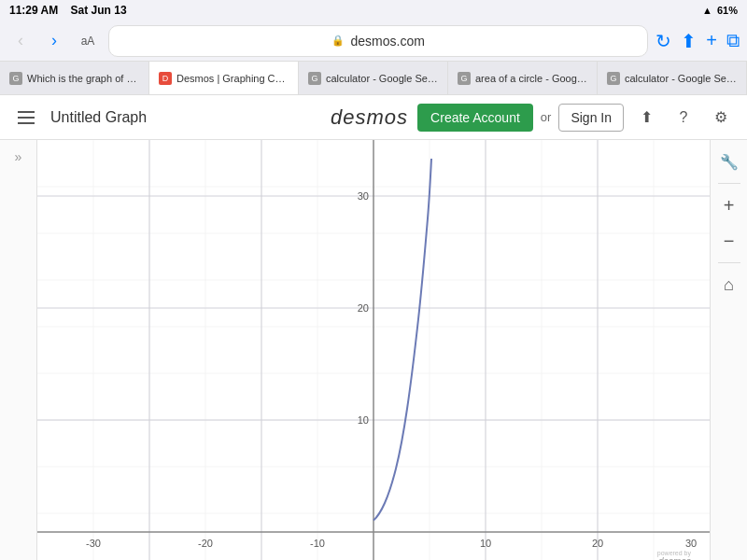 The width and height of the screenshot is (747, 560). I want to click on chrome-actions: ↻ ⬆ + ⧉, so click(698, 41).